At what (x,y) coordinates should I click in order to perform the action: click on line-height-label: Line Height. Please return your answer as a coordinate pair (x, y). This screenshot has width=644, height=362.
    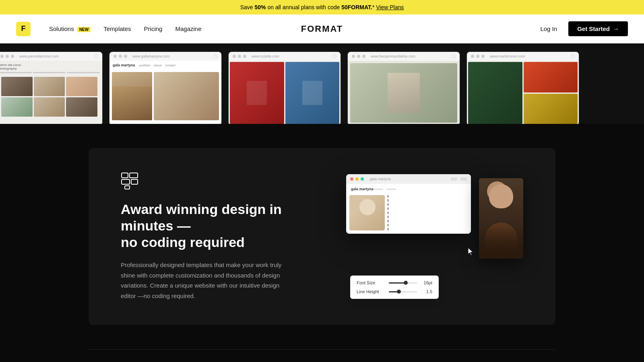
    Looking at the image, I should click on (371, 292).